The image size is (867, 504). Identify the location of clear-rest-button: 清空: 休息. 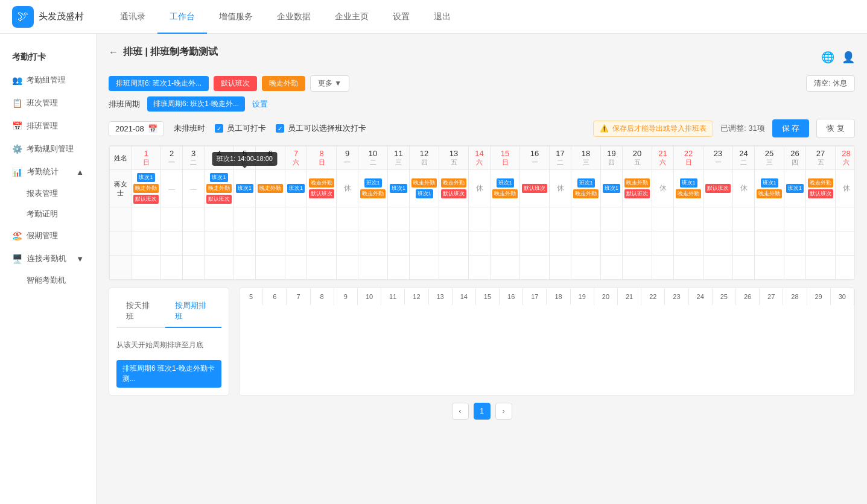
(830, 83).